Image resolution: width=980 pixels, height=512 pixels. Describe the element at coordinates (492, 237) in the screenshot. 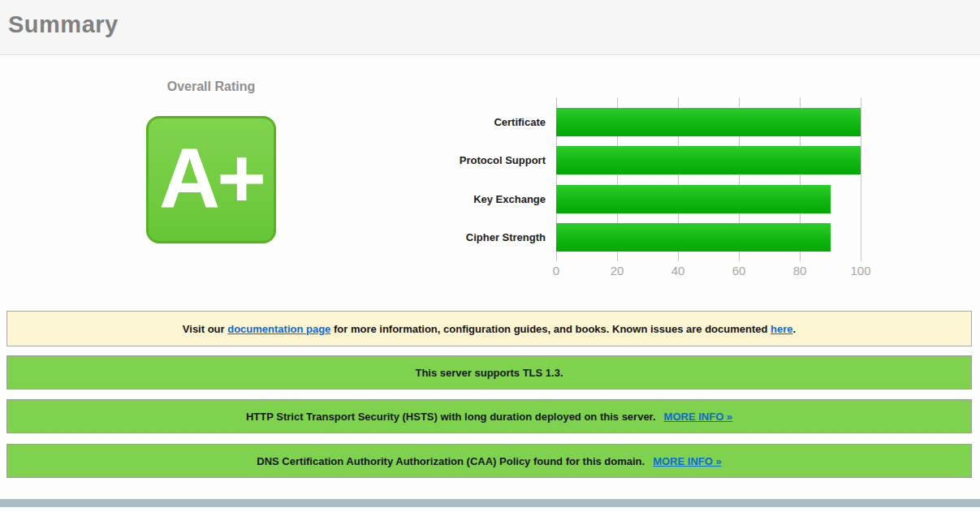

I see `chart-category-label: Cipher Strength` at that location.